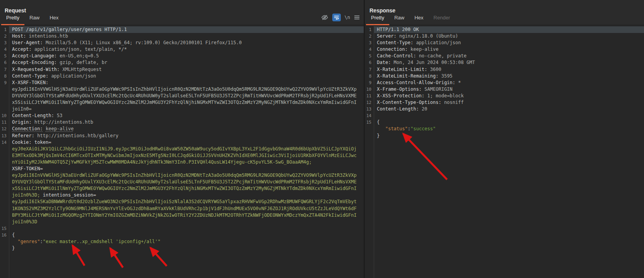  I want to click on code-line-text: Accept-Language: en-US,en;q=0.5, so click(186, 56).